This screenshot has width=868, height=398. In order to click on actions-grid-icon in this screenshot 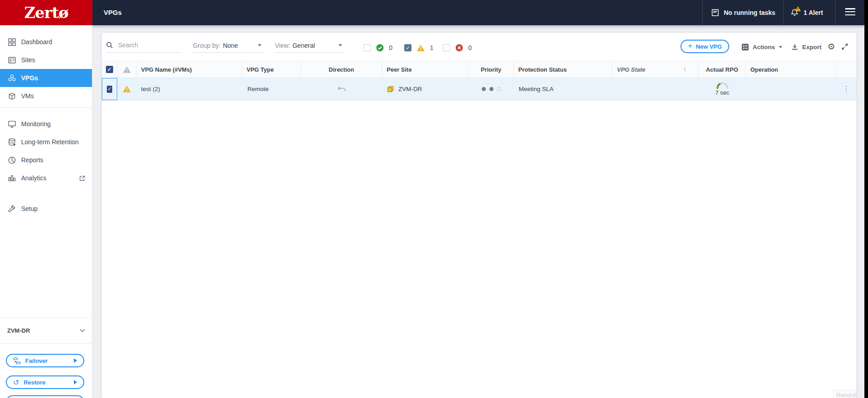, I will do `click(745, 47)`.